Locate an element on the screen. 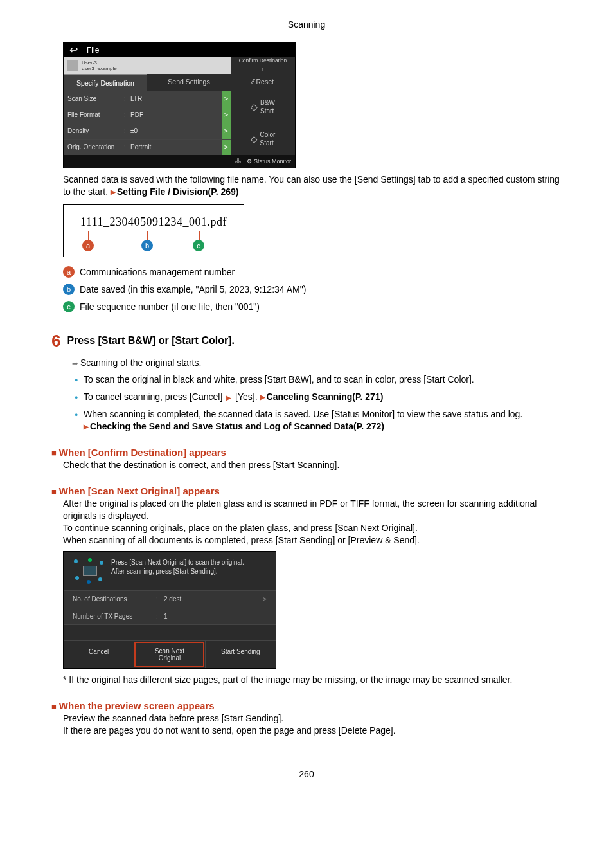 This screenshot has width=613, height=868. folder-icon is located at coordinates (73, 66).